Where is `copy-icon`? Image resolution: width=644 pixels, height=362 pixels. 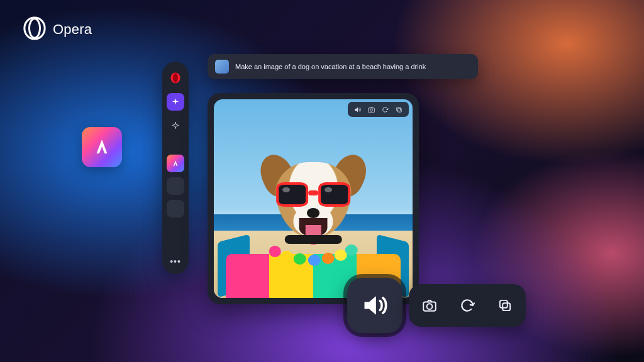
copy-icon is located at coordinates (399, 109).